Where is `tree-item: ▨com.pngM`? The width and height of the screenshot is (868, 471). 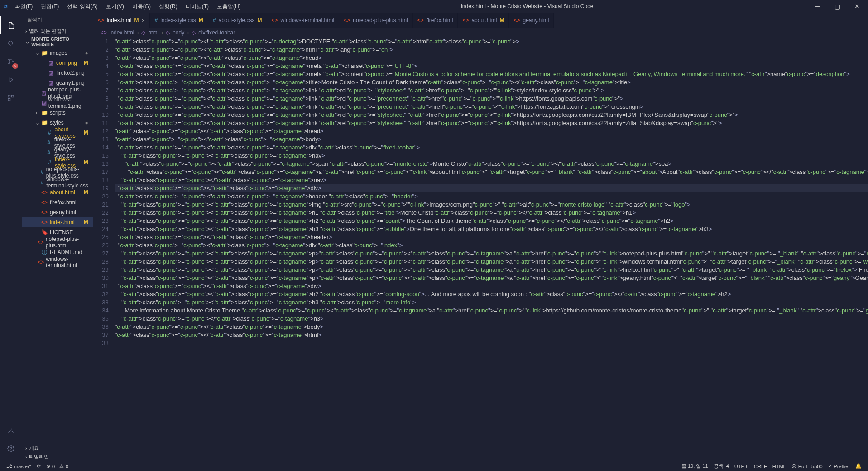 tree-item: ▨com.pngM is located at coordinates (57, 63).